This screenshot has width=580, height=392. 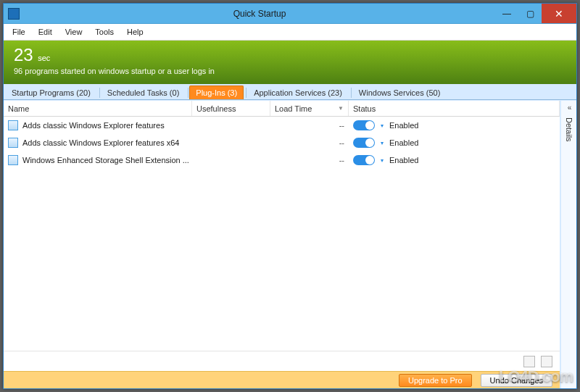 What do you see at coordinates (98, 109) in the screenshot?
I see `column-name: Name` at bounding box center [98, 109].